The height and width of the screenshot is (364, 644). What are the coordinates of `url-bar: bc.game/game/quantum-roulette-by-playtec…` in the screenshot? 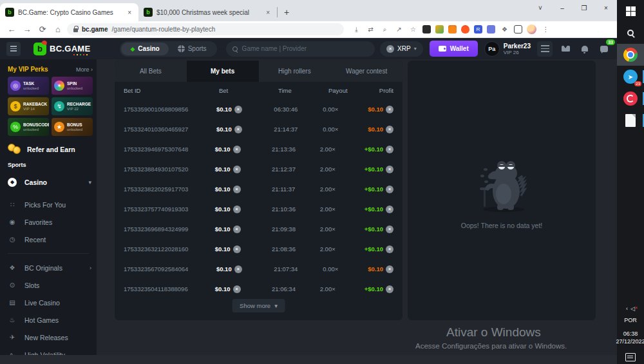 It's located at (205, 30).